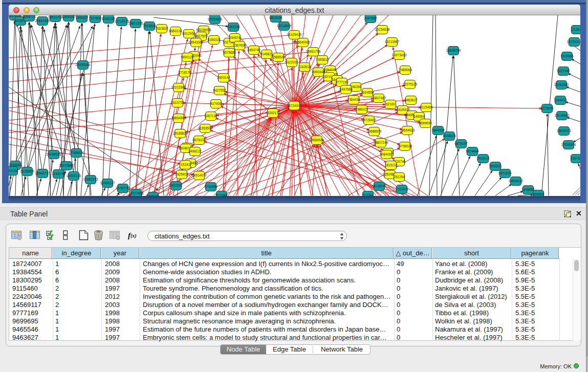 The height and width of the screenshot is (372, 588). I want to click on svg-text: 2935114, so click(483, 159).